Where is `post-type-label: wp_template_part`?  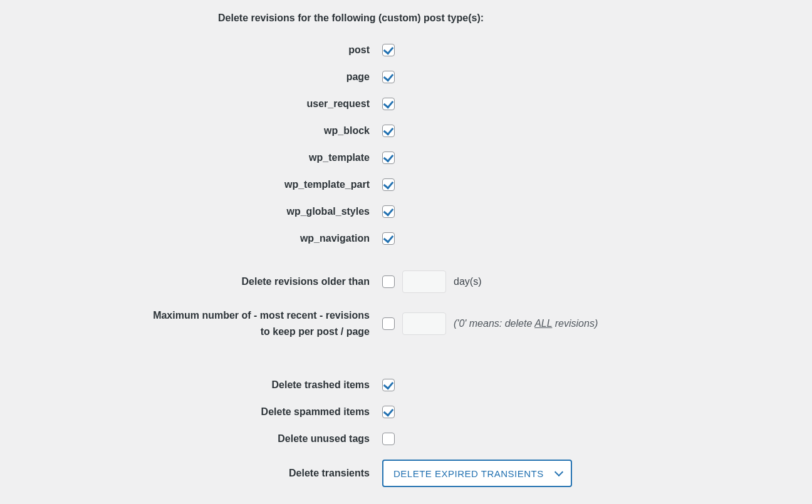 post-type-label: wp_template_part is located at coordinates (191, 185).